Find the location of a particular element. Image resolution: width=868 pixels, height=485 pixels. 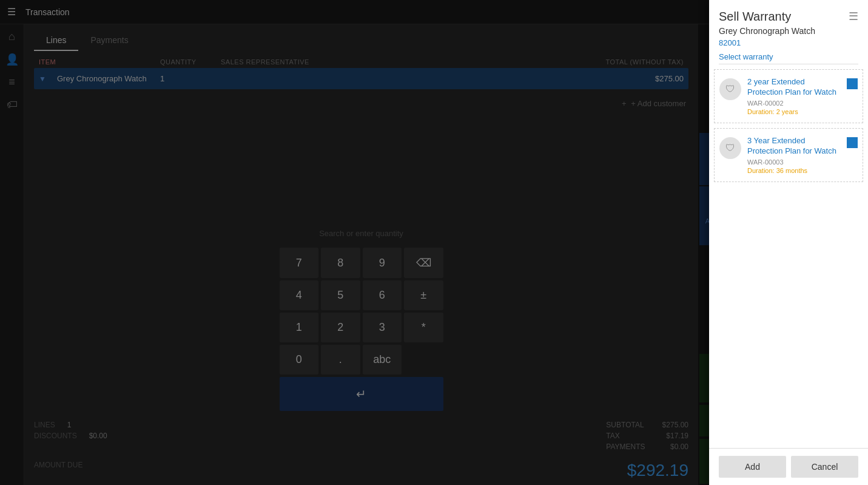

warranty-info-1: 3 Year Extended Protection Plan for Watc… is located at coordinates (794, 155).